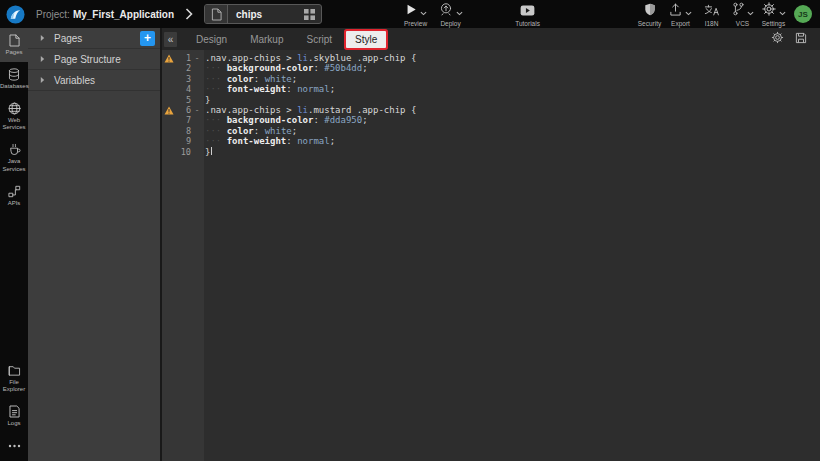 The width and height of the screenshot is (820, 461). What do you see at coordinates (491, 79) in the screenshot?
I see `code-line: 3··· color: white;` at bounding box center [491, 79].